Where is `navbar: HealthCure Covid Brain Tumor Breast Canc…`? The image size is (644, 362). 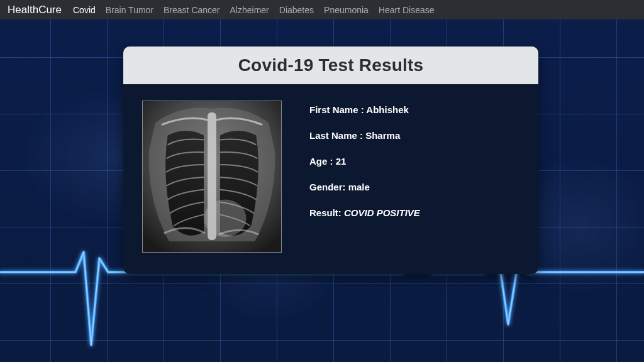 navbar: HealthCure Covid Brain Tumor Breast Canc… is located at coordinates (322, 10).